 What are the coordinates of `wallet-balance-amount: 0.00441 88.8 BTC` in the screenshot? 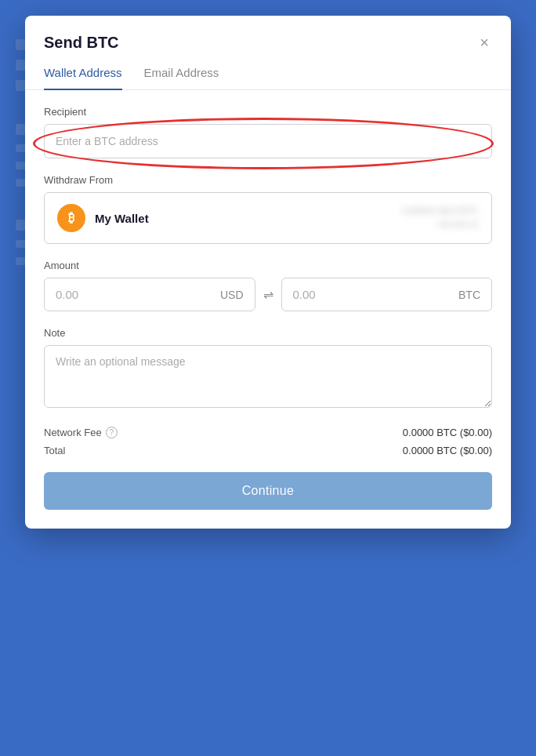 It's located at (440, 211).